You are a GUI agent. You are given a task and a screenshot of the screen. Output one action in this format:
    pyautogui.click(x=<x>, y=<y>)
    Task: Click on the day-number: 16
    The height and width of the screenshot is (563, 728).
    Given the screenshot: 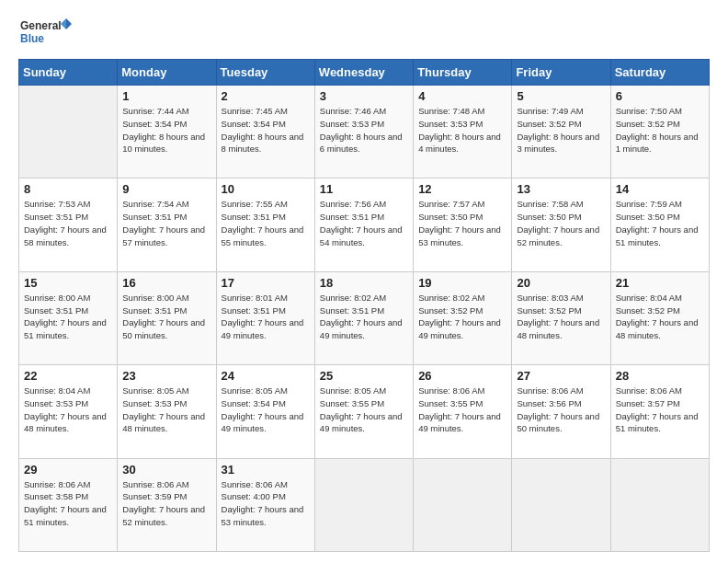 What is the action you would take?
    pyautogui.click(x=166, y=283)
    